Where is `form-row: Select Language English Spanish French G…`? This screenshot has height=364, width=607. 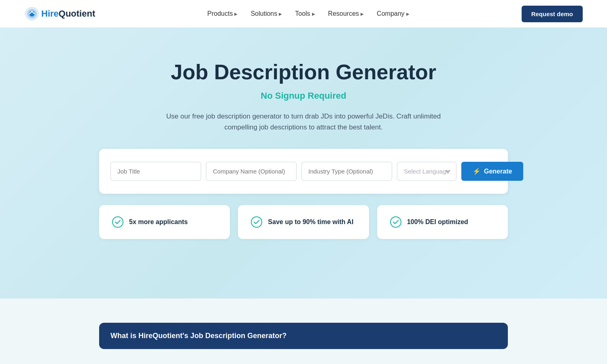 form-row: Select Language English Spanish French G… is located at coordinates (304, 171).